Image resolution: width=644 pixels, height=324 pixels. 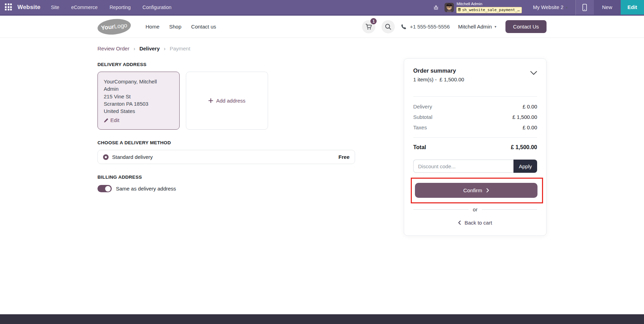 What do you see at coordinates (524, 147) in the screenshot?
I see `total-value: £ 1,500.00` at bounding box center [524, 147].